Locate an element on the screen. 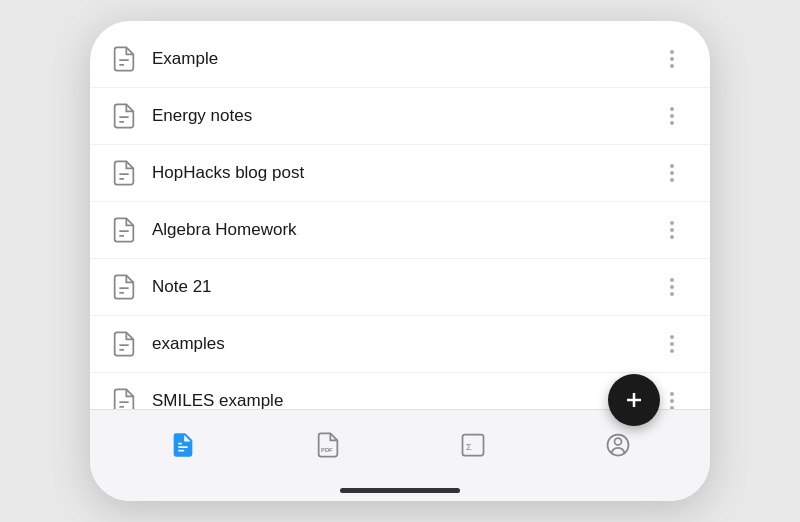  svg-text: Σ is located at coordinates (469, 446).